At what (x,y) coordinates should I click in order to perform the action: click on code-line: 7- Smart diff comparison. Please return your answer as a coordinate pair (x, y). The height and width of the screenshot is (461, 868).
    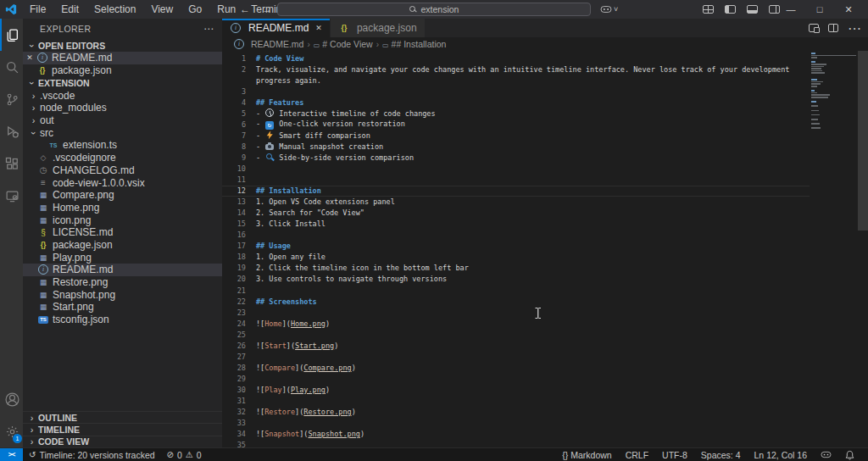
    Looking at the image, I should click on (515, 136).